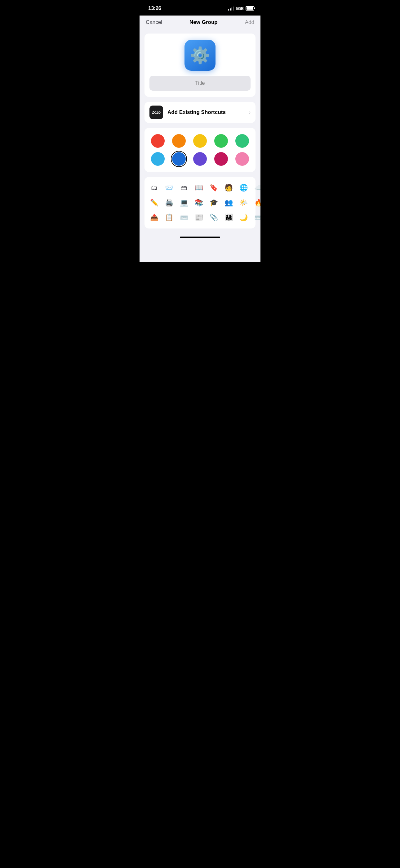  I want to click on icon-btn-r0-c3: 📖, so click(199, 188).